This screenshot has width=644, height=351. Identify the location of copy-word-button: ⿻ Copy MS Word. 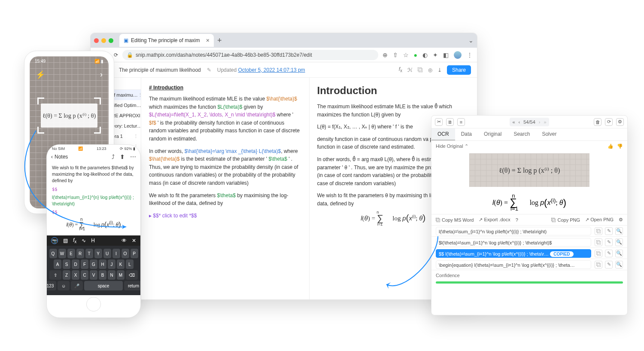
(455, 220).